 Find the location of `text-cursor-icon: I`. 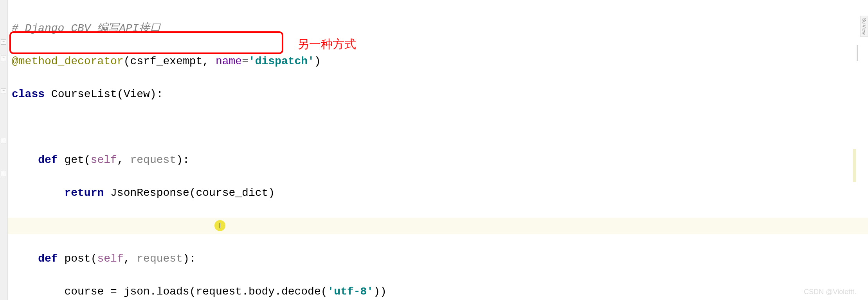

text-cursor-icon: I is located at coordinates (220, 226).